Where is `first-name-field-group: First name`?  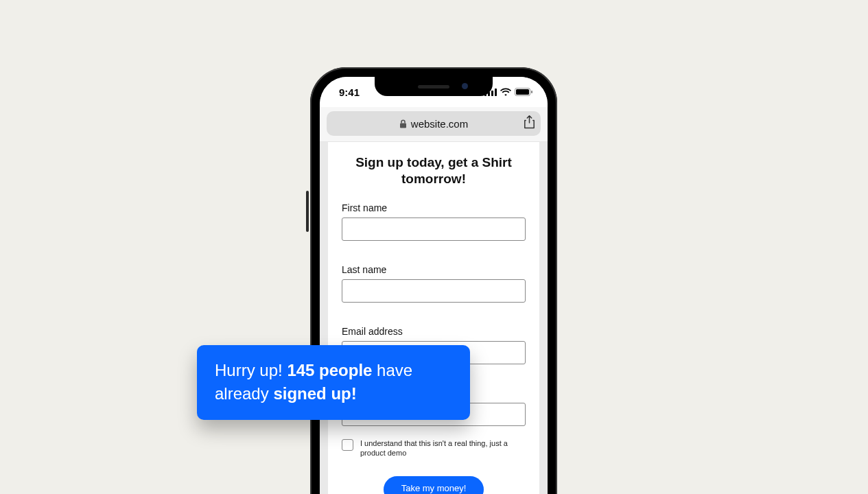
first-name-field-group: First name is located at coordinates (434, 222).